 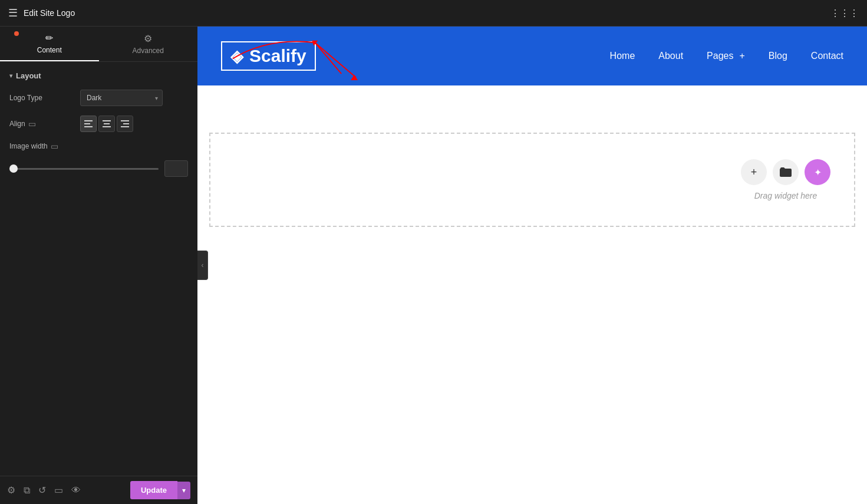 What do you see at coordinates (28, 75) in the screenshot?
I see `layout-section-label: Layout` at bounding box center [28, 75].